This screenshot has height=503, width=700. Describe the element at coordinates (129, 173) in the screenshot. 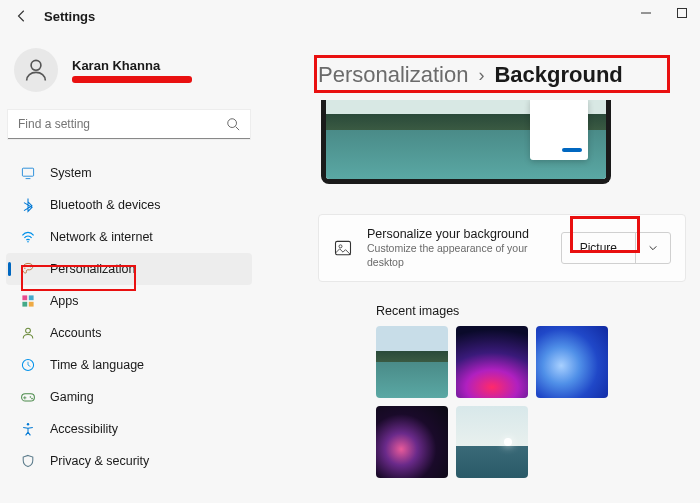

I see `sidebar-item-system: System` at that location.